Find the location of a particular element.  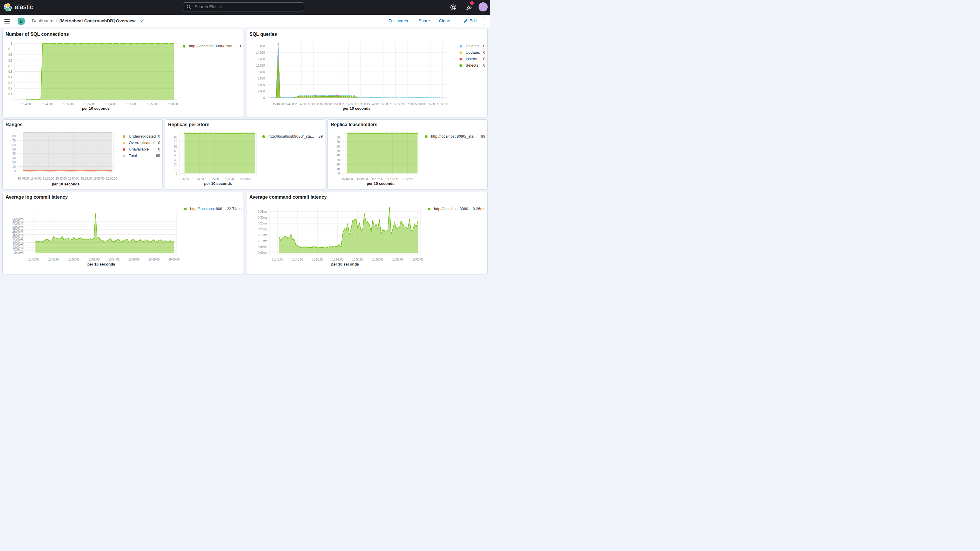

edit-button-label: Edit is located at coordinates (473, 21).